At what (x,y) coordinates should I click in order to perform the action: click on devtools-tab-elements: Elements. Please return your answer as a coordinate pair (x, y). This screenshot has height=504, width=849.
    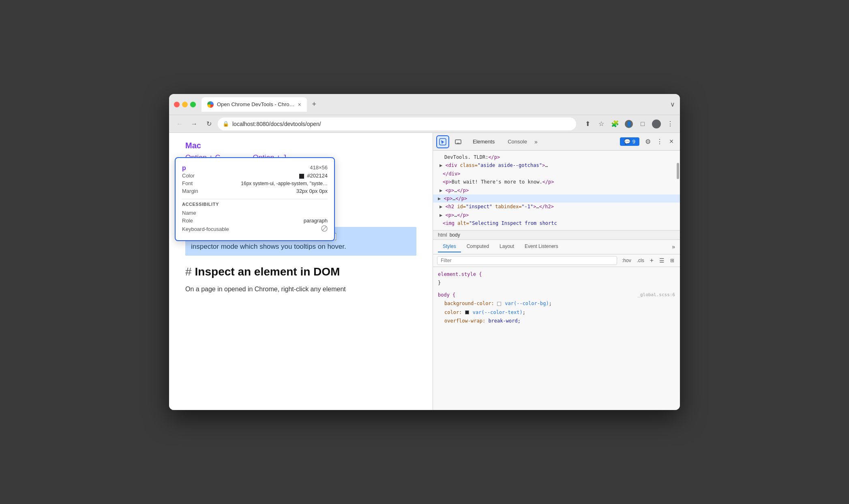
    Looking at the image, I should click on (484, 142).